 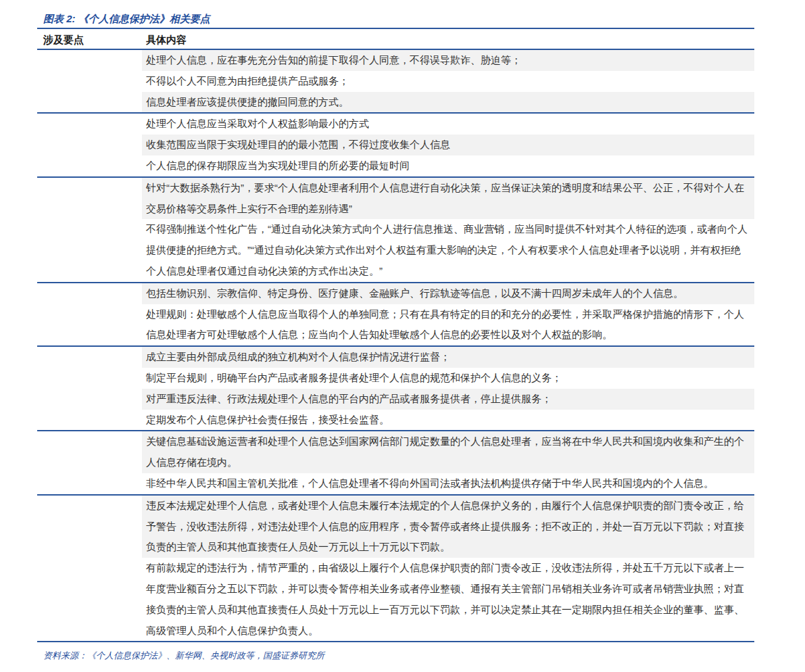 I want to click on content-cell: 收集范围应当限于实现处理目的的最小范围，不得过度收集个人信息, so click(x=448, y=145).